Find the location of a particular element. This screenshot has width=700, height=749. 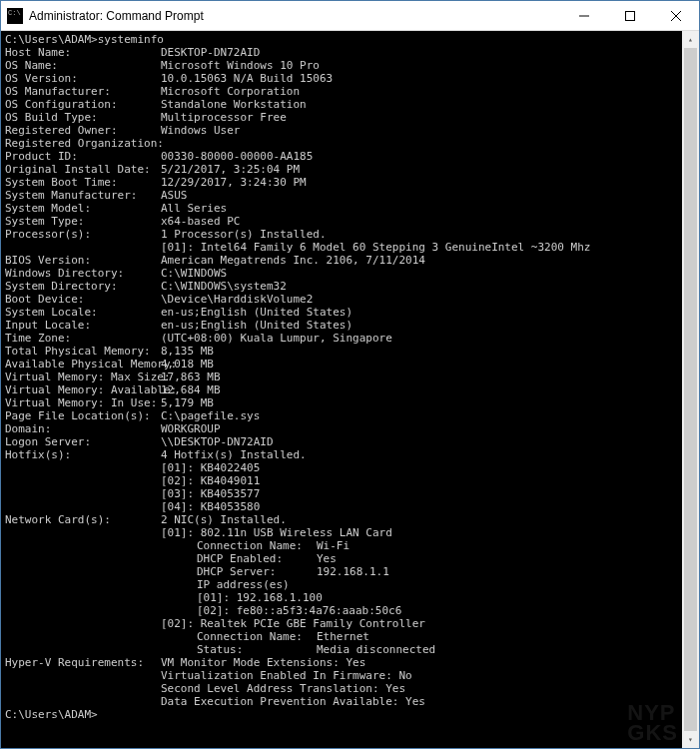

output-row: Processor(s):1 Processor(s) Installed. is located at coordinates (342, 234).